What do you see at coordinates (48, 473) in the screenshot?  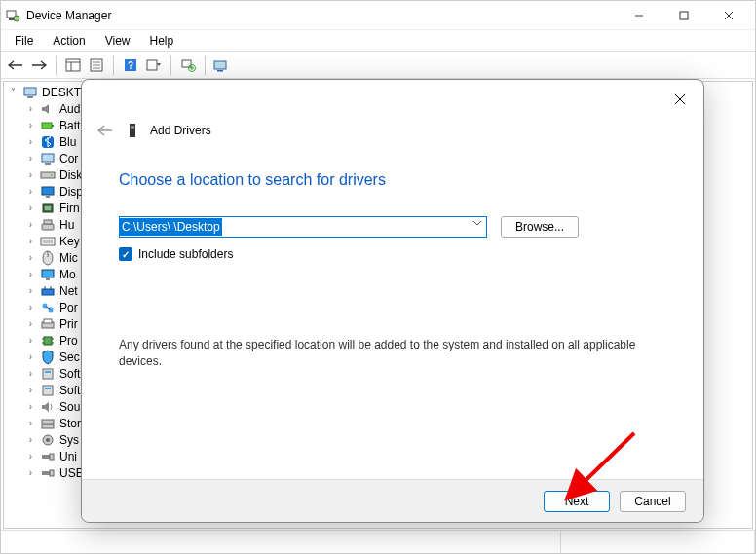 I see `usb-icon` at bounding box center [48, 473].